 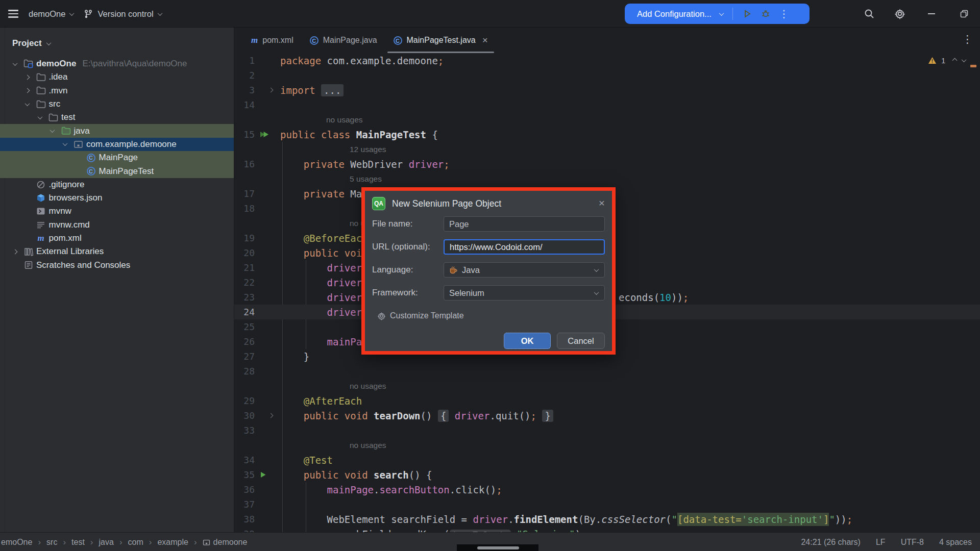 I want to click on line-number: 36, so click(x=244, y=490).